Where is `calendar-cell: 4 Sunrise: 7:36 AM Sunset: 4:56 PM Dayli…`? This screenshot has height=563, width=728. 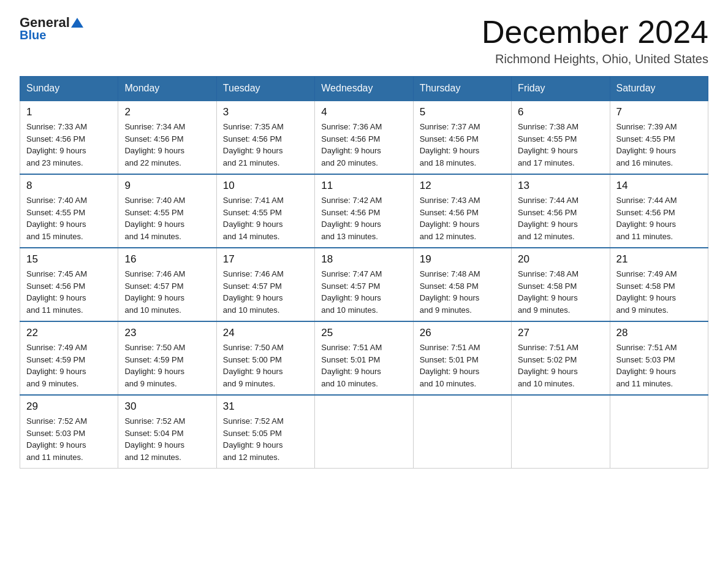
calendar-cell: 4 Sunrise: 7:36 AM Sunset: 4:56 PM Dayli… is located at coordinates (364, 137).